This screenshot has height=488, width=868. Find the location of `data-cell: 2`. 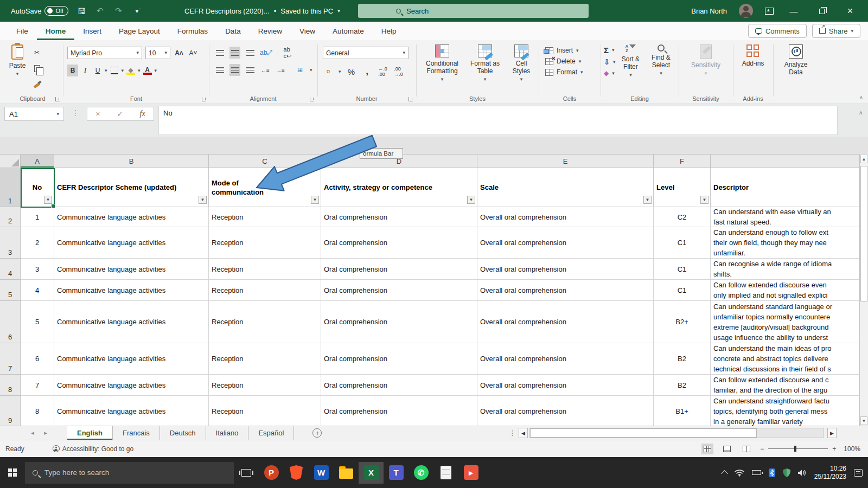

data-cell: 2 is located at coordinates (37, 243).